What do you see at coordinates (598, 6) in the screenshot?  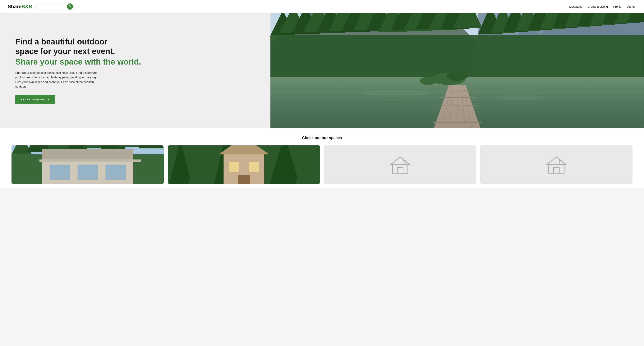 I see `nav-create-listing: Create a Listing` at bounding box center [598, 6].